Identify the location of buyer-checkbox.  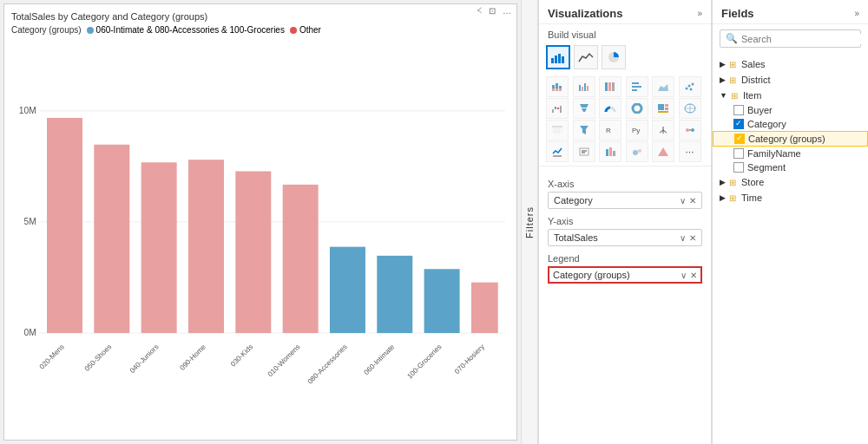
(739, 110).